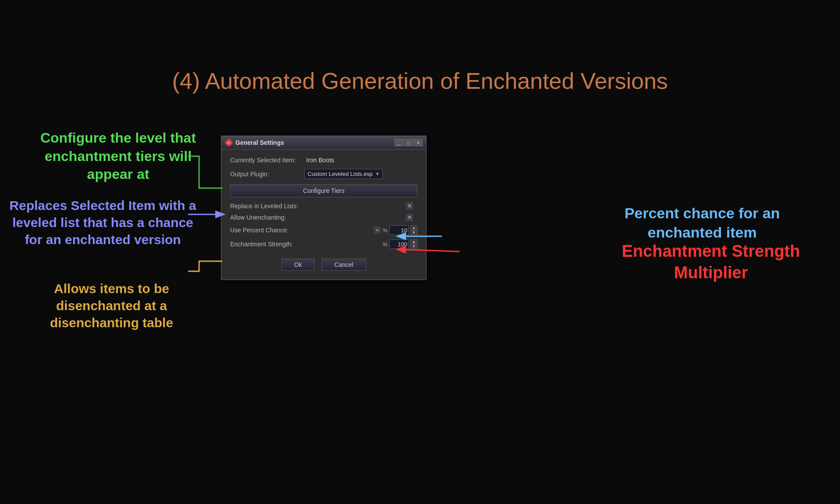 The height and width of the screenshot is (504, 840). Describe the element at coordinates (414, 228) in the screenshot. I see `use-percent-up: ▲` at that location.